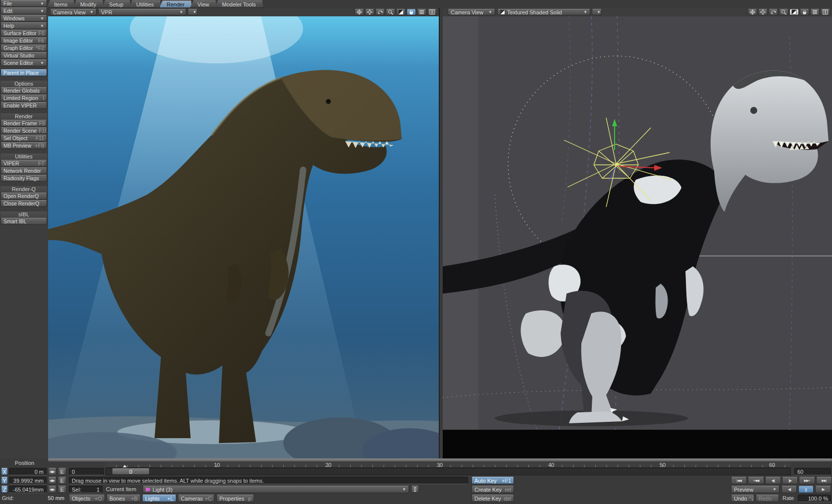 The image size is (832, 504). What do you see at coordinates (62, 480) in the screenshot?
I see `y-envelope-button: E` at bounding box center [62, 480].